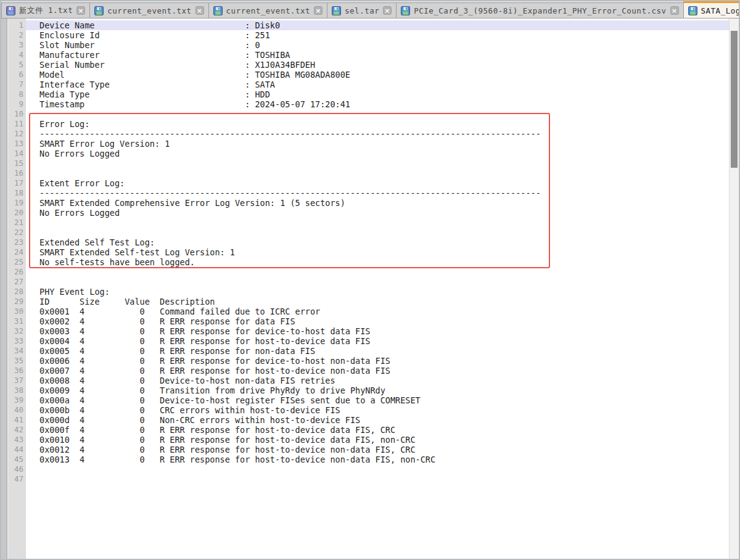 The height and width of the screenshot is (560, 740). Describe the element at coordinates (365, 262) in the screenshot. I see `code-line: 25No self-tests have been logged.` at that location.